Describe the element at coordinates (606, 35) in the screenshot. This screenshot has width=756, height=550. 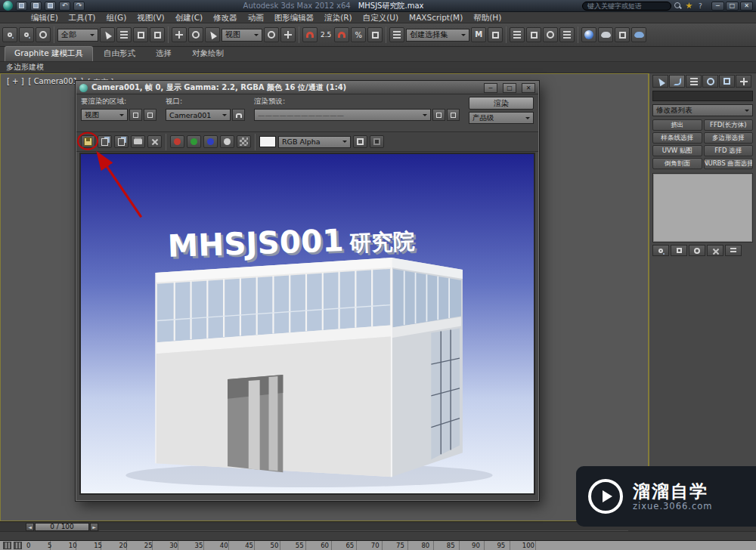
I see `render-setup-icon` at that location.